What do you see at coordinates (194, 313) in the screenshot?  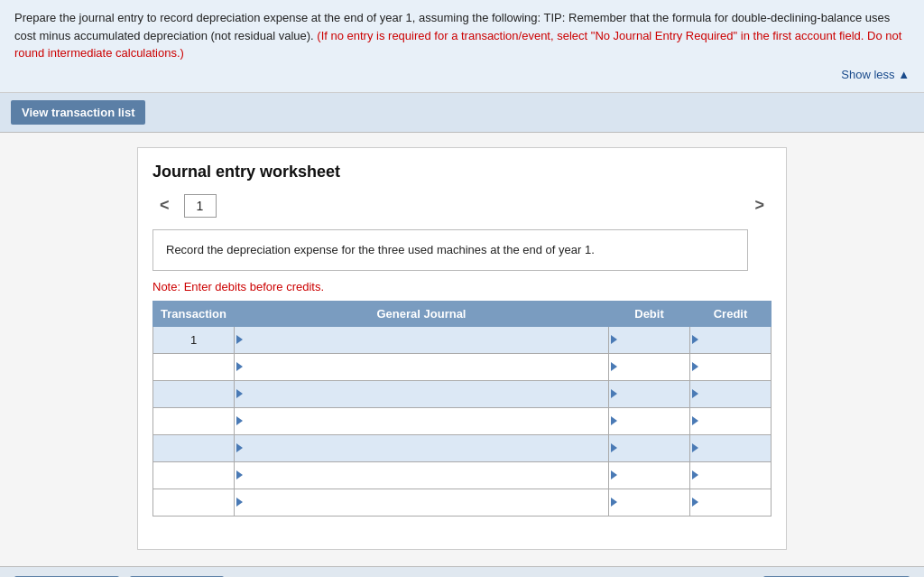 I see `col-header-transaction: Transaction` at bounding box center [194, 313].